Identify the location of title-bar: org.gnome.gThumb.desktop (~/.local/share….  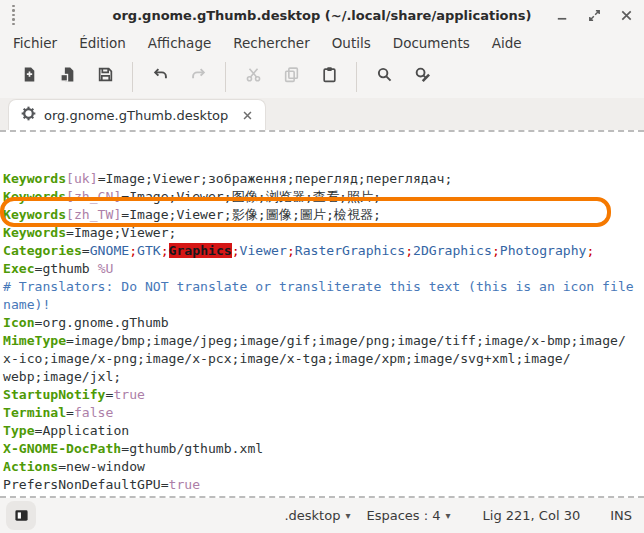
(322, 15).